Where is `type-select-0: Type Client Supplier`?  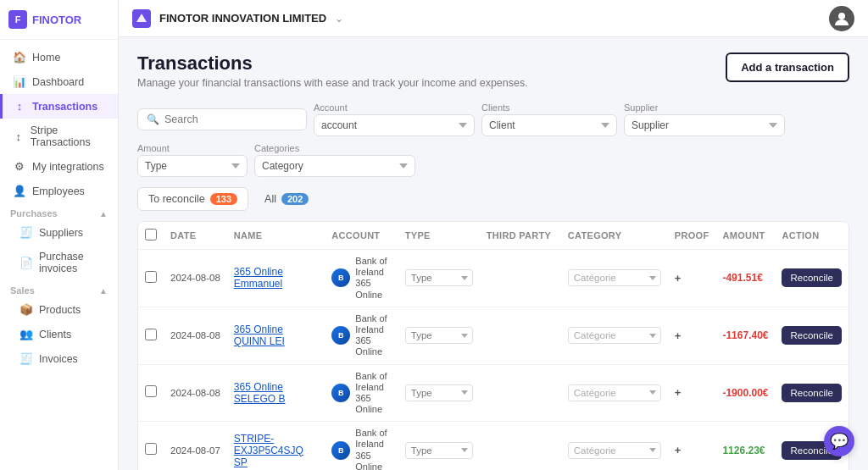
type-select-0: Type Client Supplier is located at coordinates (439, 278).